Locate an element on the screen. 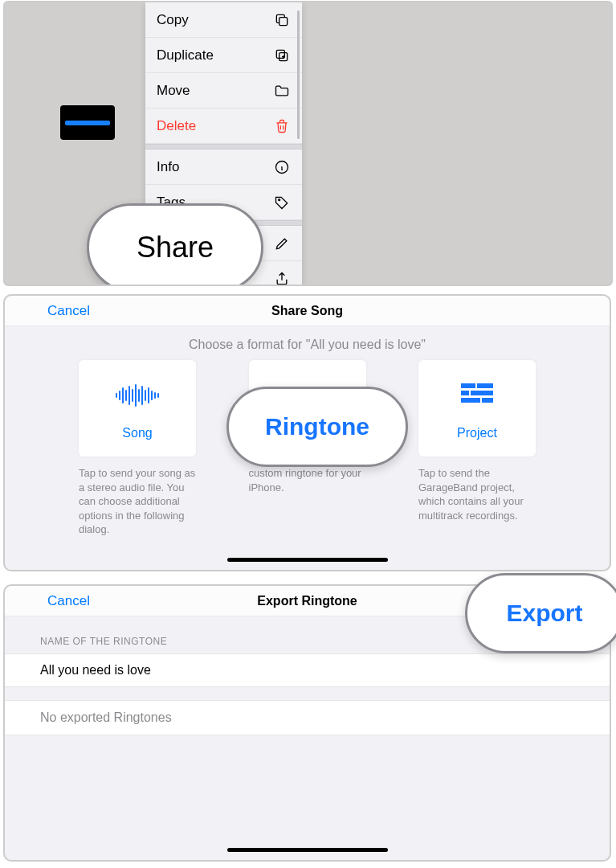 Image resolution: width=616 pixels, height=868 pixels. sheet-header: Cancel Share Song is located at coordinates (307, 311).